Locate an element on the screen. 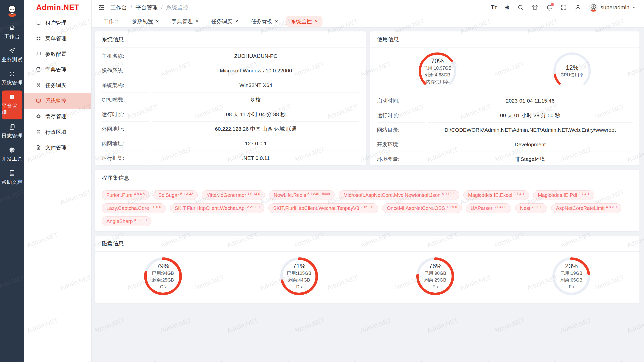 This screenshot has width=644, height=362. info-row-value: Microsoft Windows 10.0.22000 is located at coordinates (256, 71).